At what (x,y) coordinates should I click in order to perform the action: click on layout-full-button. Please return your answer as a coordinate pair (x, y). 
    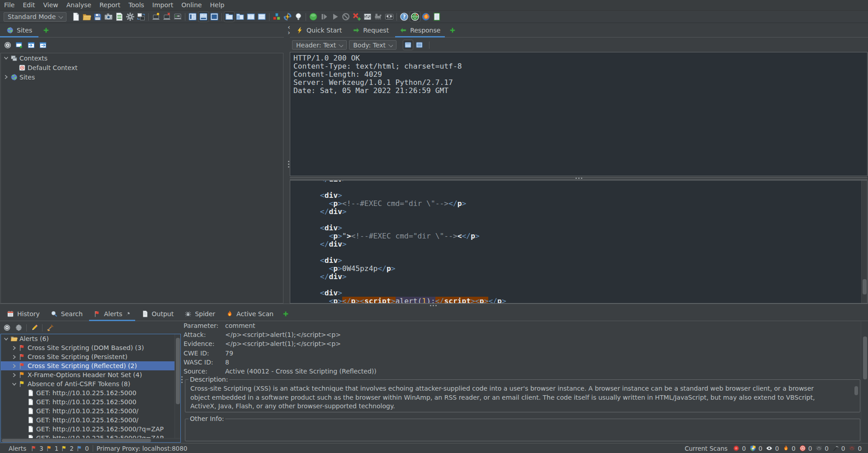
    Looking at the image, I should click on (214, 17).